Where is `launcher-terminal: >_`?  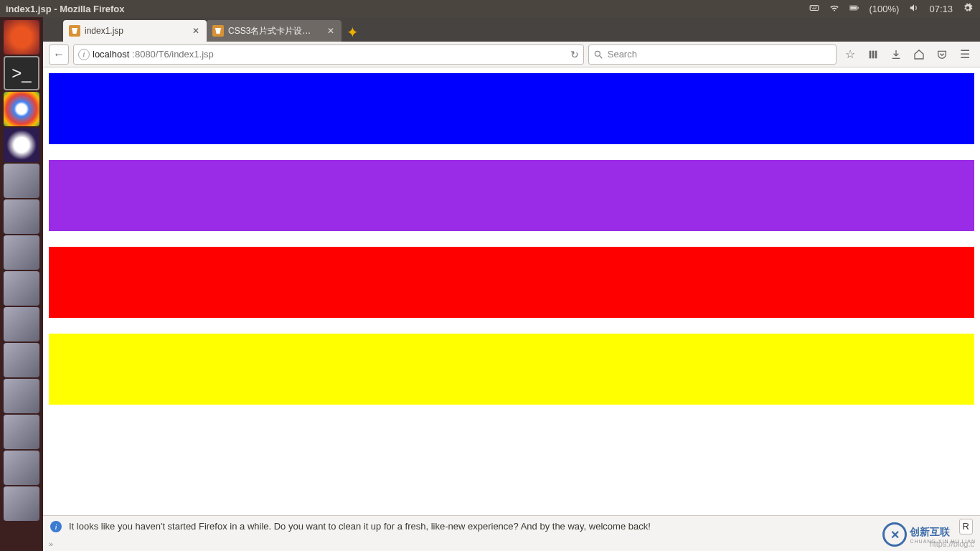 launcher-terminal: >_ is located at coordinates (22, 73).